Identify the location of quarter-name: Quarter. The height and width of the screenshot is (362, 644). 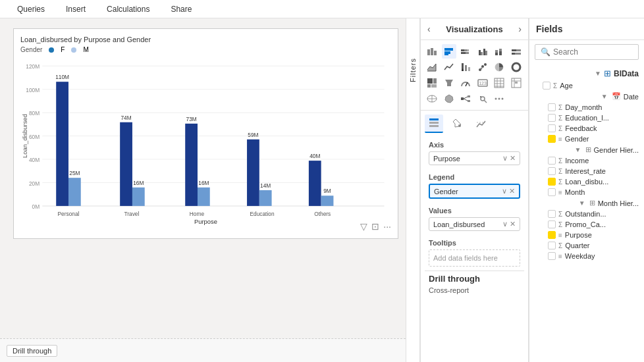
(577, 246).